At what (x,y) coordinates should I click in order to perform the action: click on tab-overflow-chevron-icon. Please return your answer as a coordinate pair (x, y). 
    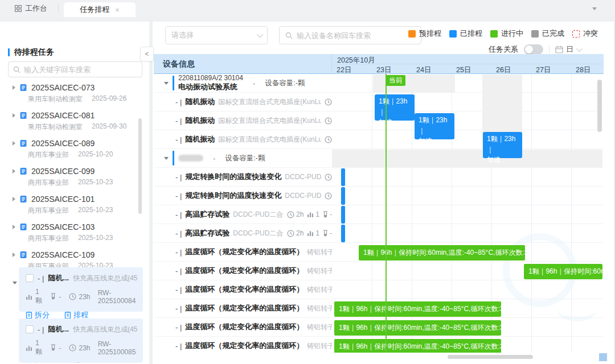
    Looking at the image, I should click on (594, 9).